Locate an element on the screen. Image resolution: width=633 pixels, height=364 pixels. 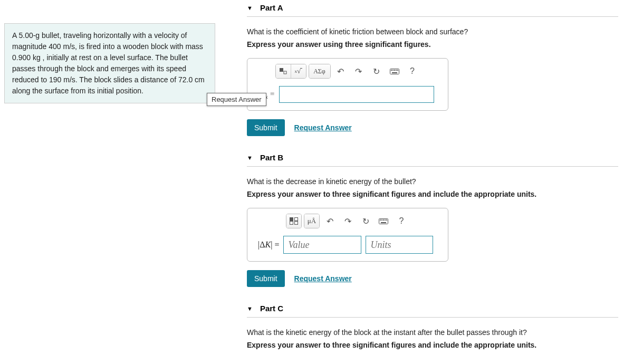
part-c: ▼ Part C What is the kinetic energy of t… is located at coordinates (433, 326).